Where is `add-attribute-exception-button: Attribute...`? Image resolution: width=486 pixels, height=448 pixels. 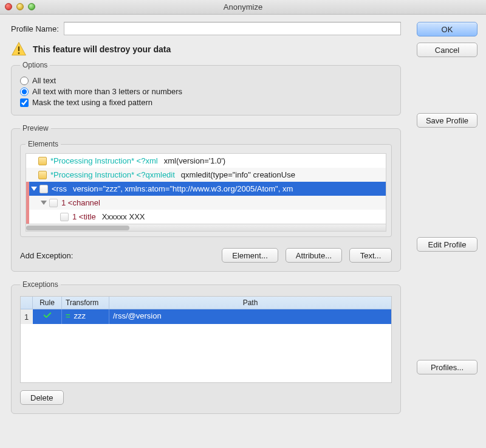 add-attribute-exception-button: Attribute... is located at coordinates (313, 255).